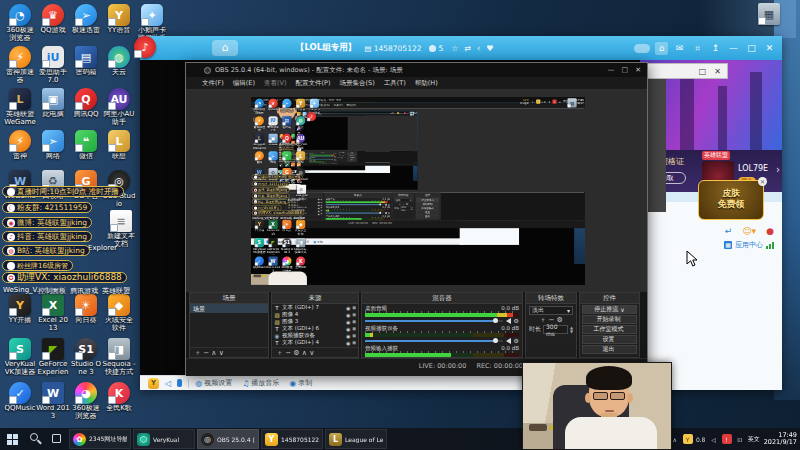  What do you see at coordinates (260, 383) in the screenshot?
I see `yy-toolbar-button: ♫ 播放音乐` at bounding box center [260, 383].